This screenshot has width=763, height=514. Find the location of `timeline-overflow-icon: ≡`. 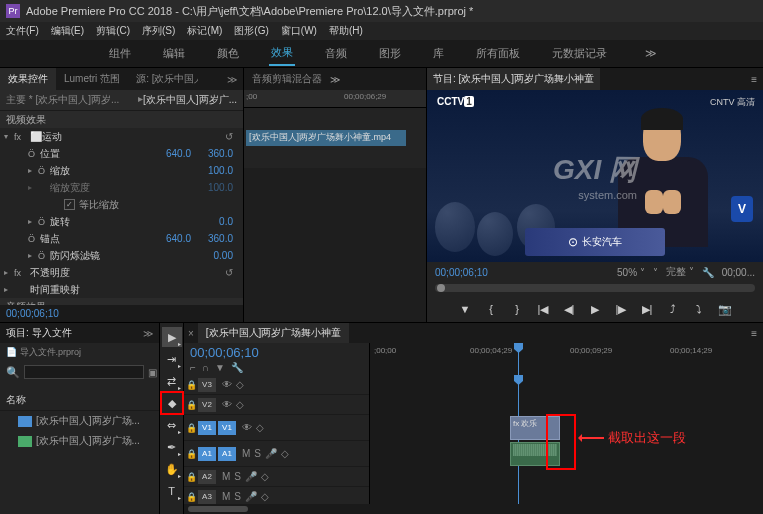

timeline-overflow-icon: ≡ is located at coordinates (754, 334).